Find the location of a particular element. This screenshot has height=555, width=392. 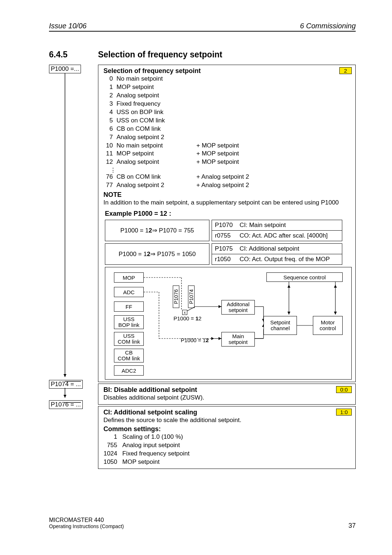

p1074-vert: P1074 is located at coordinates (191, 297).